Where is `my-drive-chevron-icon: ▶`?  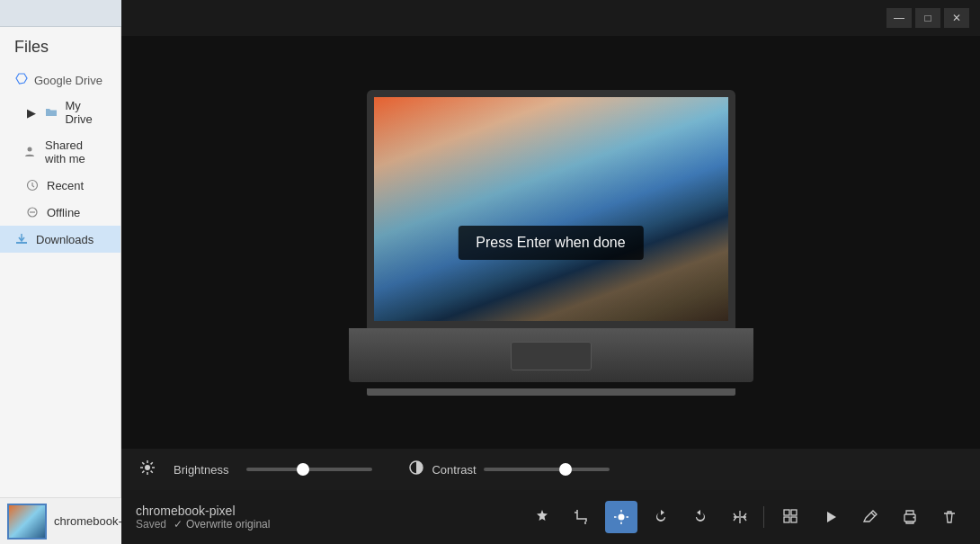
my-drive-chevron-icon: ▶ is located at coordinates (31, 112).